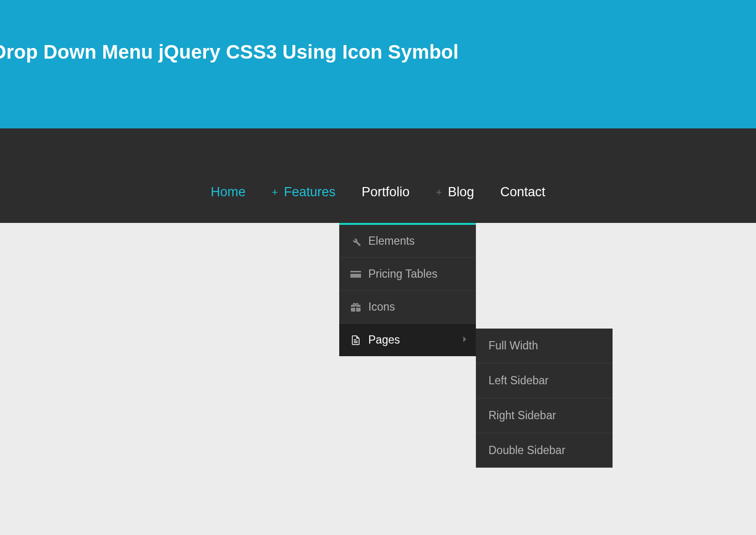 This screenshot has height=535, width=756. I want to click on nav-label: Features, so click(310, 192).